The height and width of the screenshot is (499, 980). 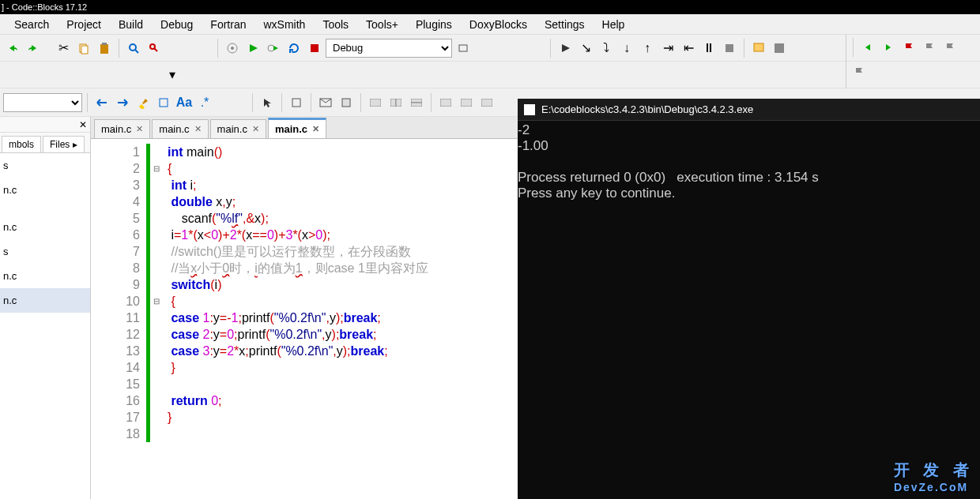 What do you see at coordinates (434, 24) in the screenshot?
I see `menu-plugins: Plugins` at bounding box center [434, 24].